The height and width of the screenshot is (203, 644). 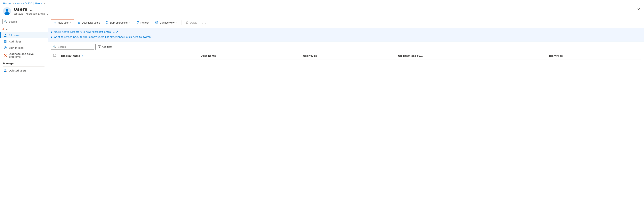 I want to click on delete-button: Delete, so click(x=192, y=23).